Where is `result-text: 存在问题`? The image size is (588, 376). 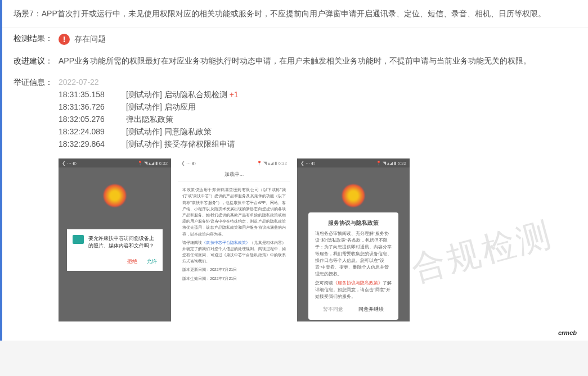 result-text: 存在问题 is located at coordinates (90, 39).